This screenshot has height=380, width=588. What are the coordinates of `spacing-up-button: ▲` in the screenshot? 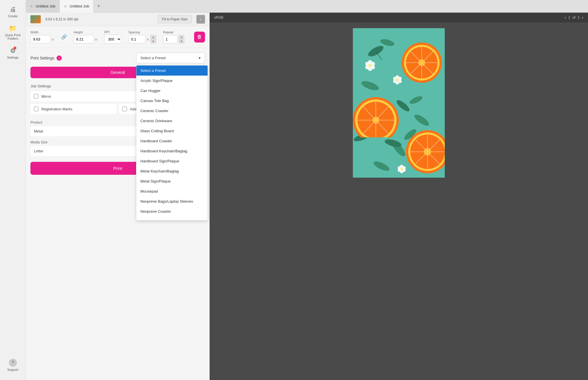 It's located at (153, 37).